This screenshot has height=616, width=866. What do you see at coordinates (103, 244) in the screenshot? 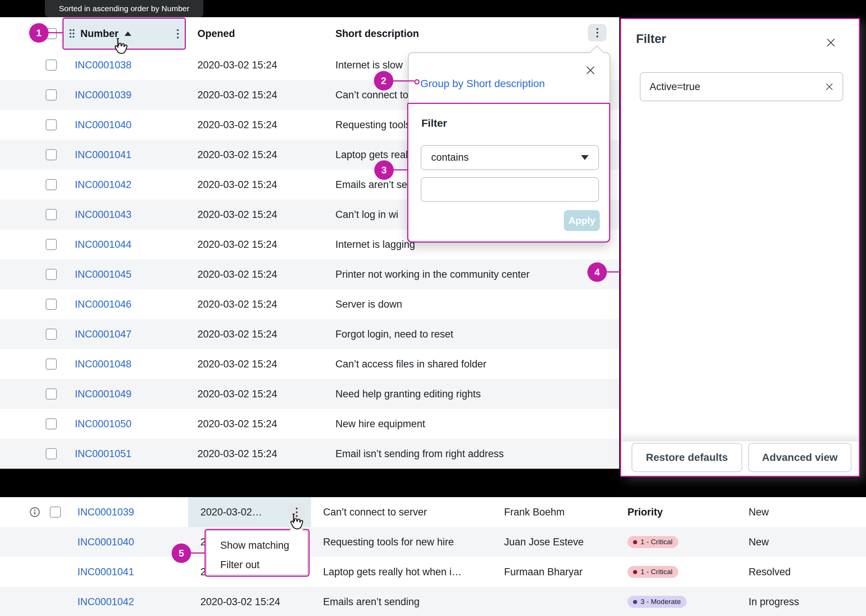
I see `incident-number-link: INC0001044` at bounding box center [103, 244].